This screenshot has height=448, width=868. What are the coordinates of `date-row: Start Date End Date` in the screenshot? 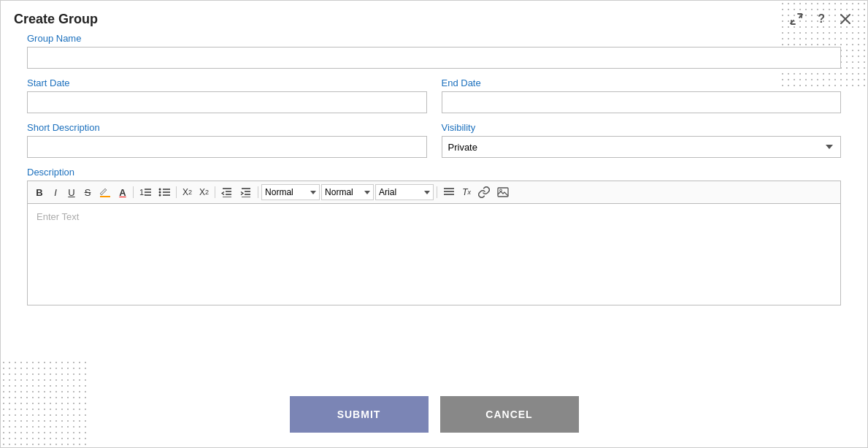 It's located at (434, 95).